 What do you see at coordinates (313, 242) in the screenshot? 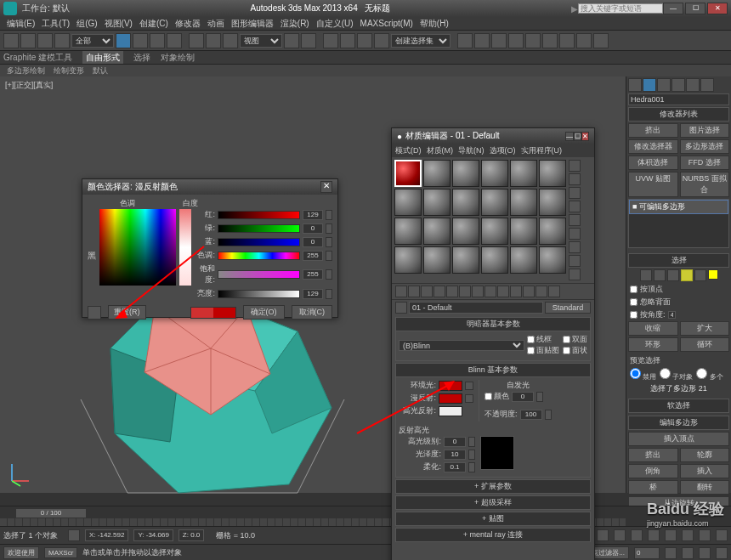
I see `slider-val-2: 0` at bounding box center [313, 242].